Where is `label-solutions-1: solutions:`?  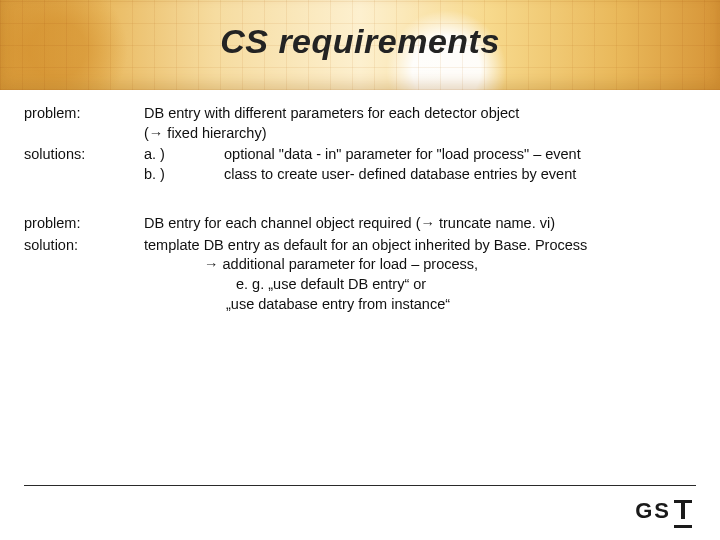
label-solutions-1: solutions: is located at coordinates (84, 164).